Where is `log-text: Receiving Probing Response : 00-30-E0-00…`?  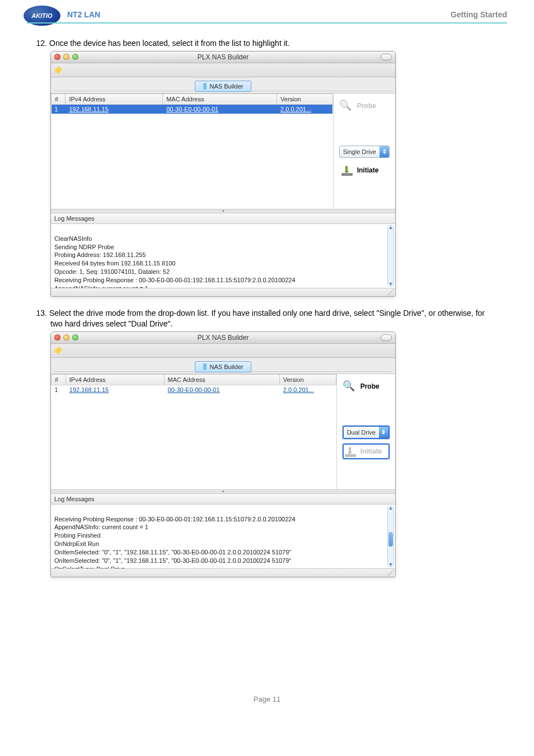 log-text: Receiving Probing Response : 00-30-E0-00… is located at coordinates (175, 542).